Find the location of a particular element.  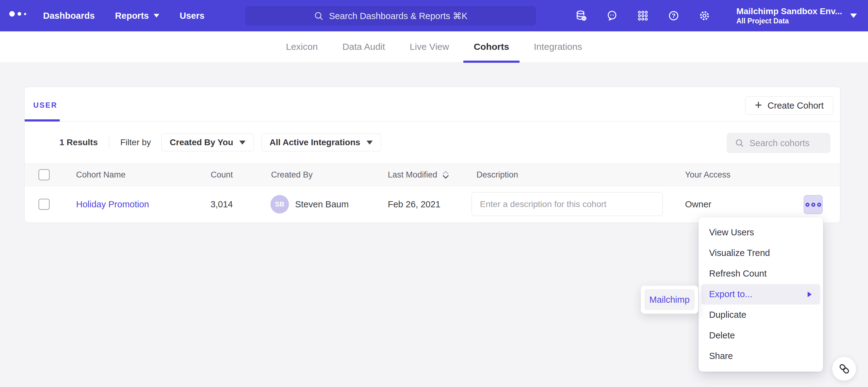

copy-link-floating-button is located at coordinates (844, 369).